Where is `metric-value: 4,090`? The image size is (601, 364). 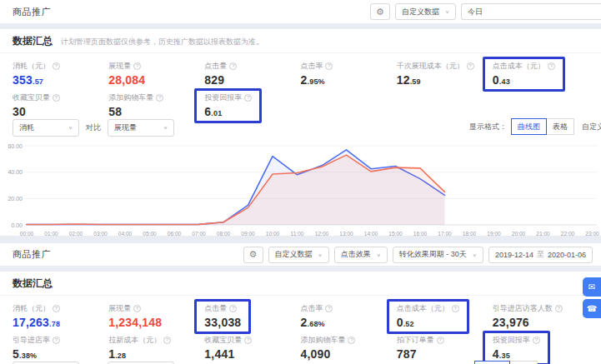
metric-value: 4,090 is located at coordinates (328, 354).